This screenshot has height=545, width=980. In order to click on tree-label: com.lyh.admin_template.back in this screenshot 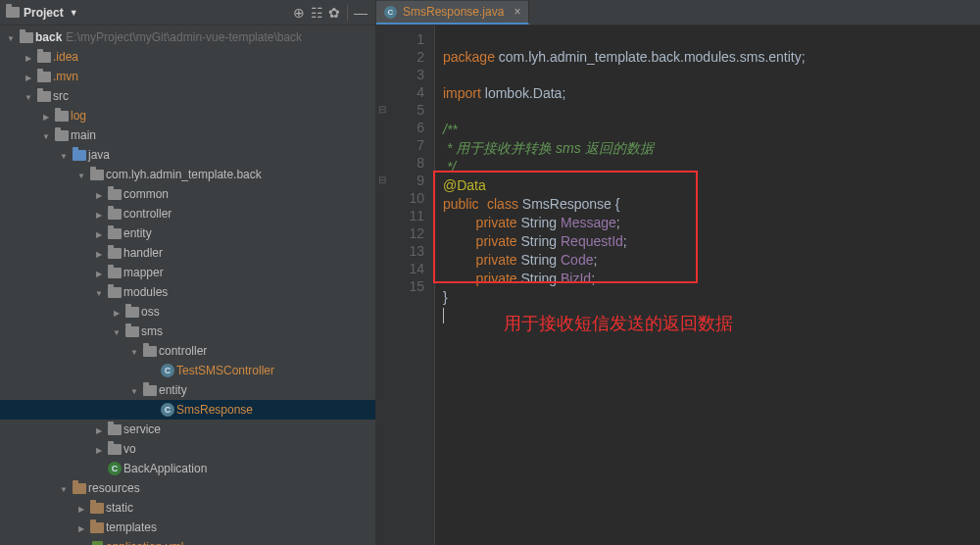, I will do `click(184, 174)`.